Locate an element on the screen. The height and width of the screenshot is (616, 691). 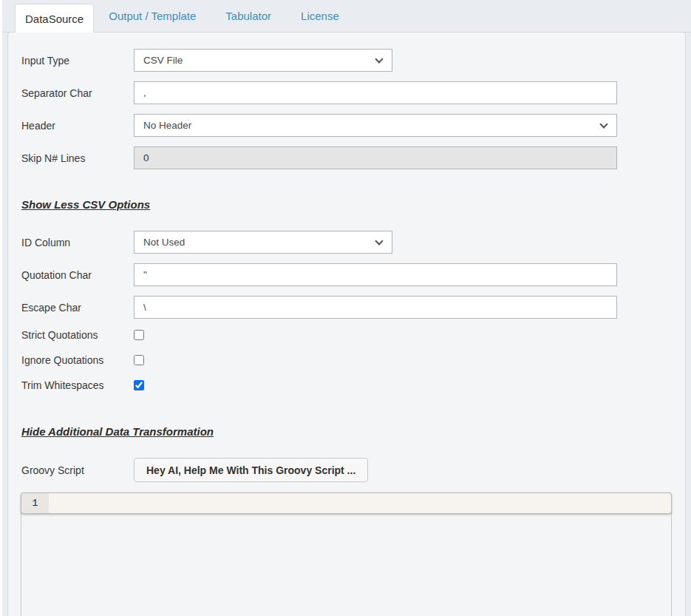
header-row: Header No Header is located at coordinates (347, 126).